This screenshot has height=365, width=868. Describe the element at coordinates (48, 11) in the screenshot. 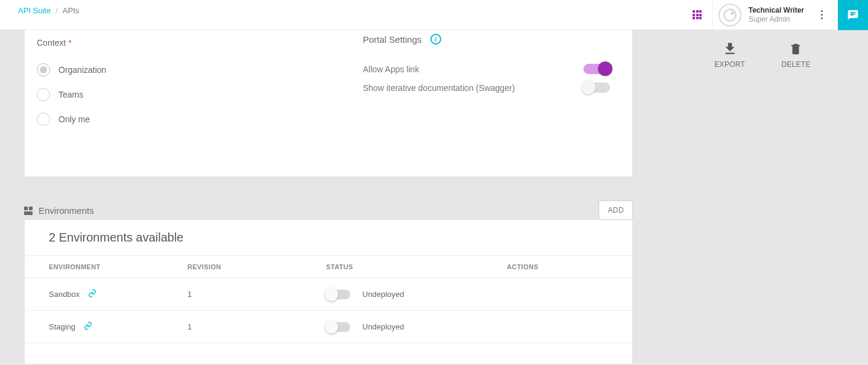

I see `breadcrumb: API Suite / APIs` at that location.